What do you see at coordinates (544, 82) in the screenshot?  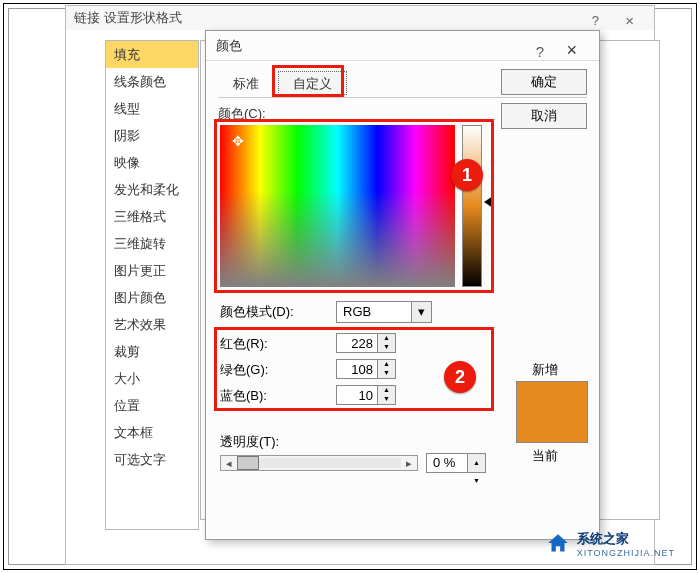 I see `ok-button: 确定` at bounding box center [544, 82].